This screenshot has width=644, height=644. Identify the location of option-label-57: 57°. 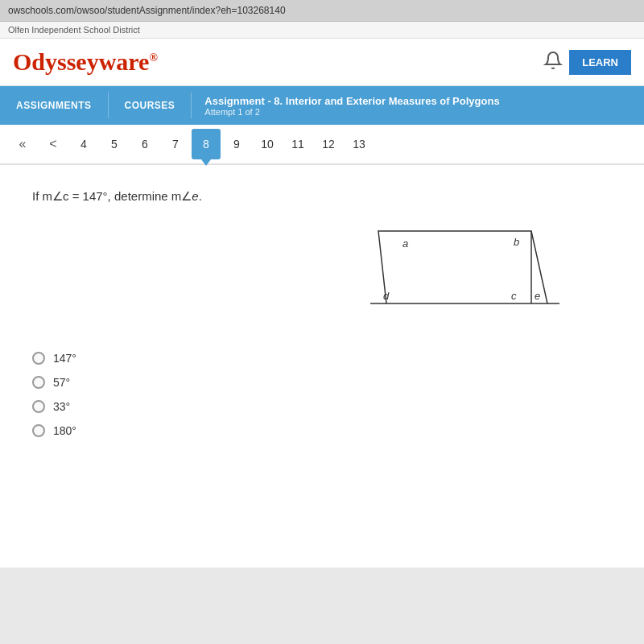
(61, 382).